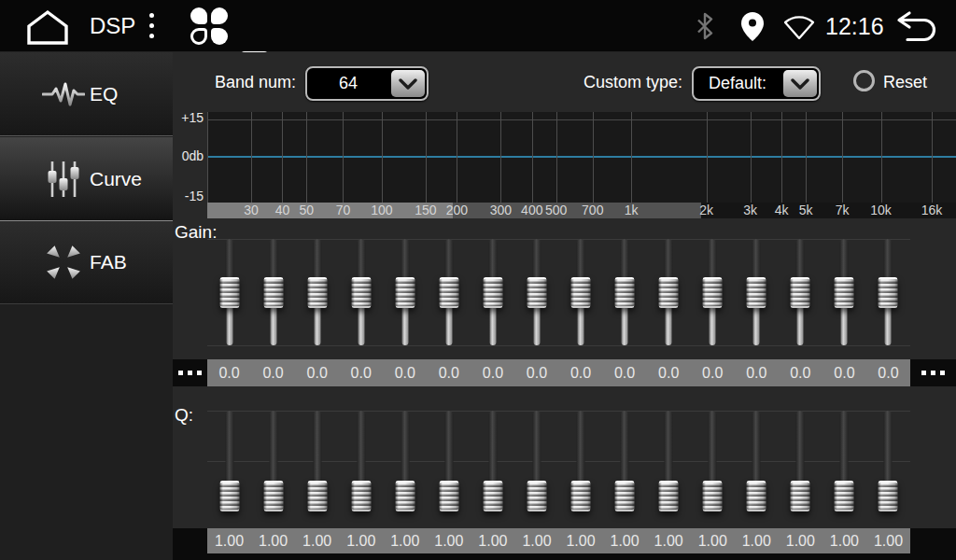 The height and width of the screenshot is (560, 956). I want to click on sidebar-item-eq: EQ, so click(86, 94).